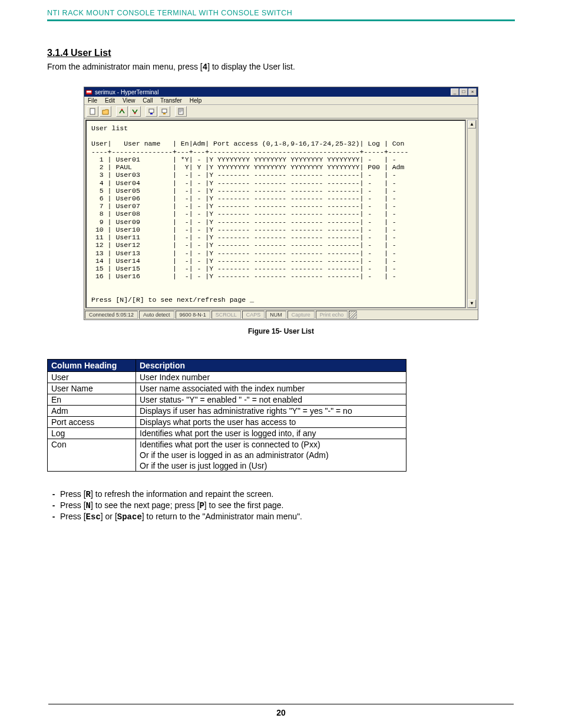 Image resolution: width=562 pixels, height=728 pixels. Describe the element at coordinates (276, 315) in the screenshot. I see `status-num: NUM` at that location.